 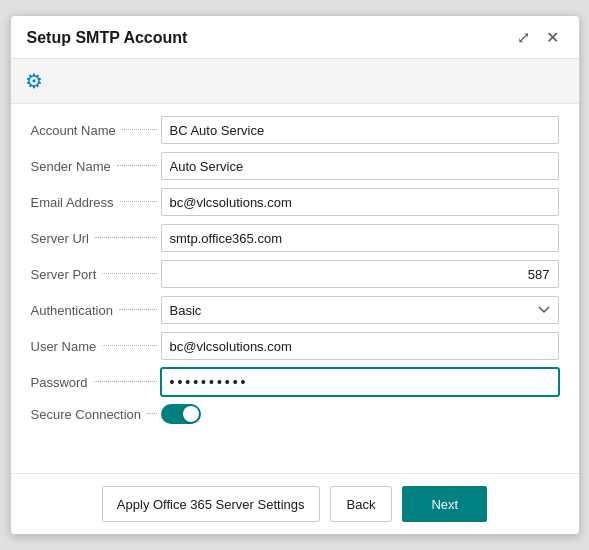 I want to click on authentication-label: Authentication, so click(x=96, y=310).